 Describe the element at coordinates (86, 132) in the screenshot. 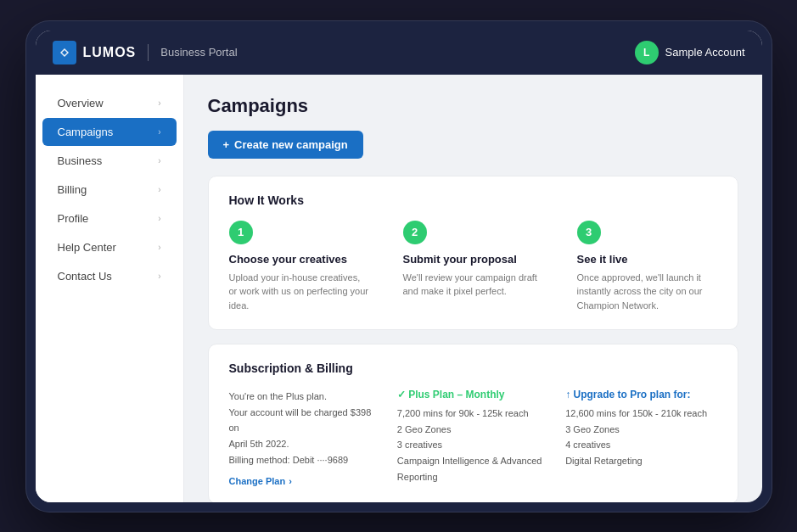

I see `sidebar-label-campaigns: Campaigns` at that location.